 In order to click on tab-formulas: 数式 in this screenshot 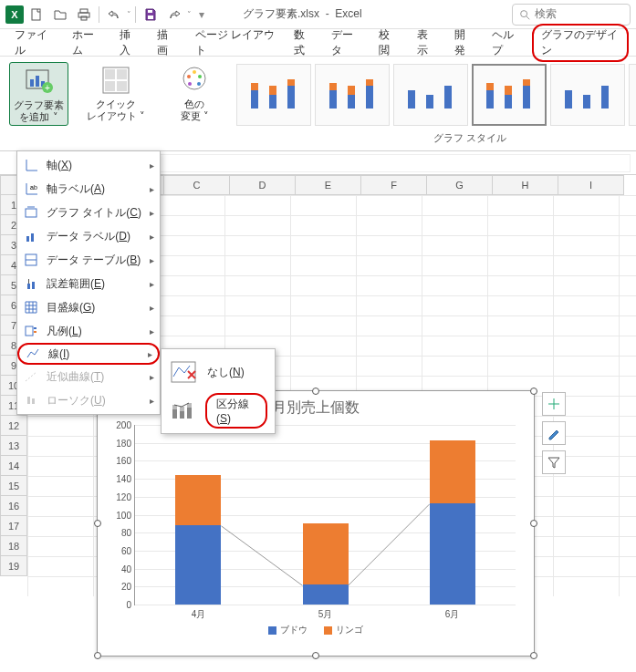, I will do `click(303, 43)`.